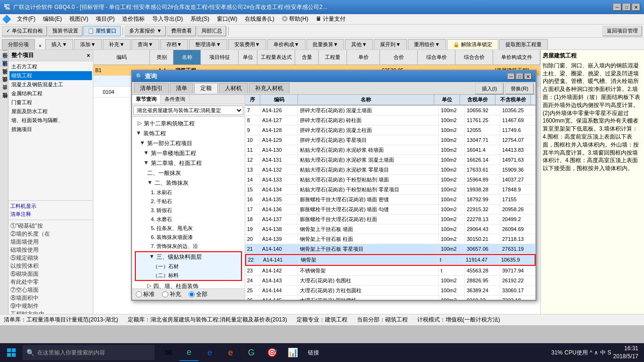 Image resolution: width=644 pixels, height=362 pixels. Describe the element at coordinates (52, 19) in the screenshot. I see `menu-edit: 编辑(E)` at that location.